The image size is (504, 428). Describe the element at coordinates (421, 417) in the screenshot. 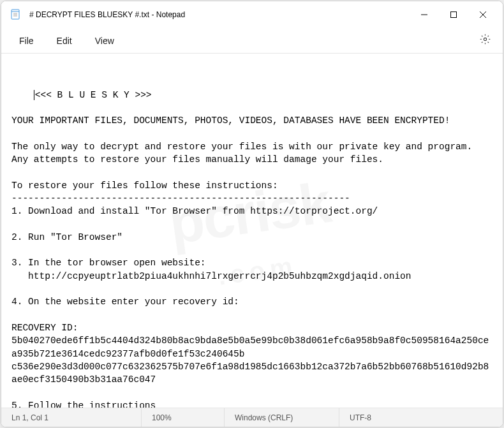

I see `status-encoding: UTF-8` at that location.